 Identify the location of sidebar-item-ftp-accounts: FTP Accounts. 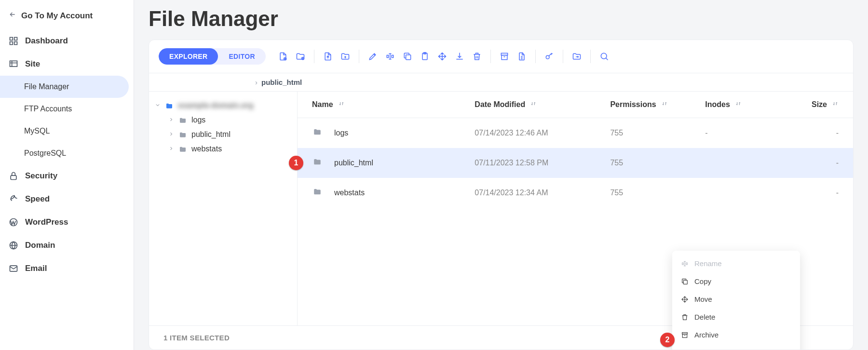
(67, 109).